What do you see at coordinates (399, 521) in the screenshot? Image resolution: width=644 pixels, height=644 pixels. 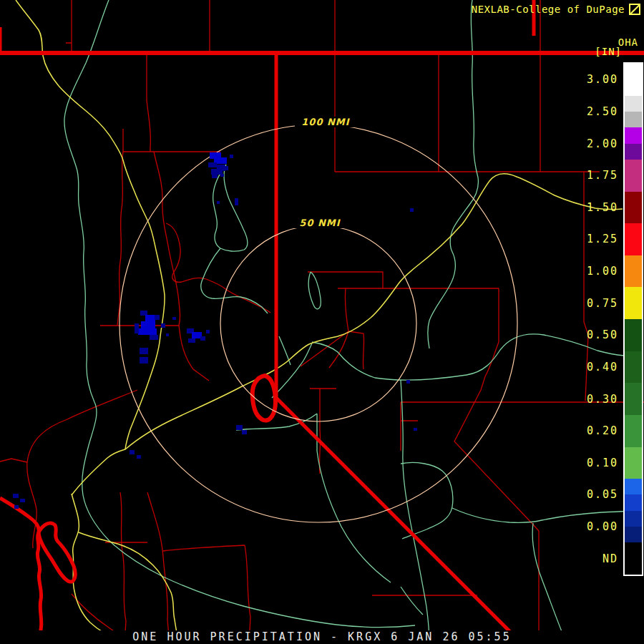 I see `ca-nv-border-diagonal` at bounding box center [399, 521].